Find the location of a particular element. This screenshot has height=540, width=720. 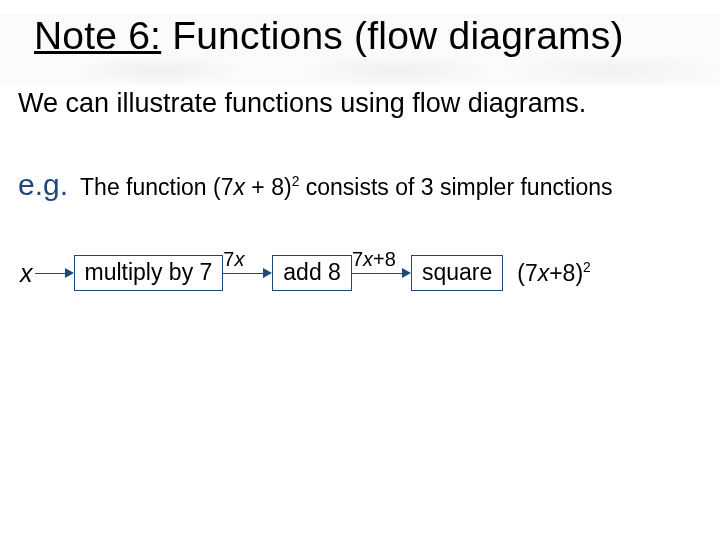

example-row: e.g. The function (7x + 8)2 consists of … is located at coordinates (316, 185).